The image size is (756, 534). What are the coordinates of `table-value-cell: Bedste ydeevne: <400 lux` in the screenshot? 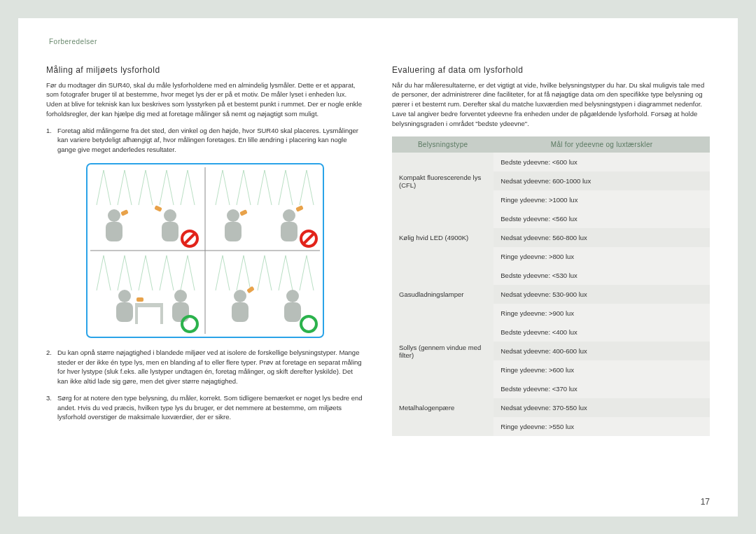 It's located at (602, 332).